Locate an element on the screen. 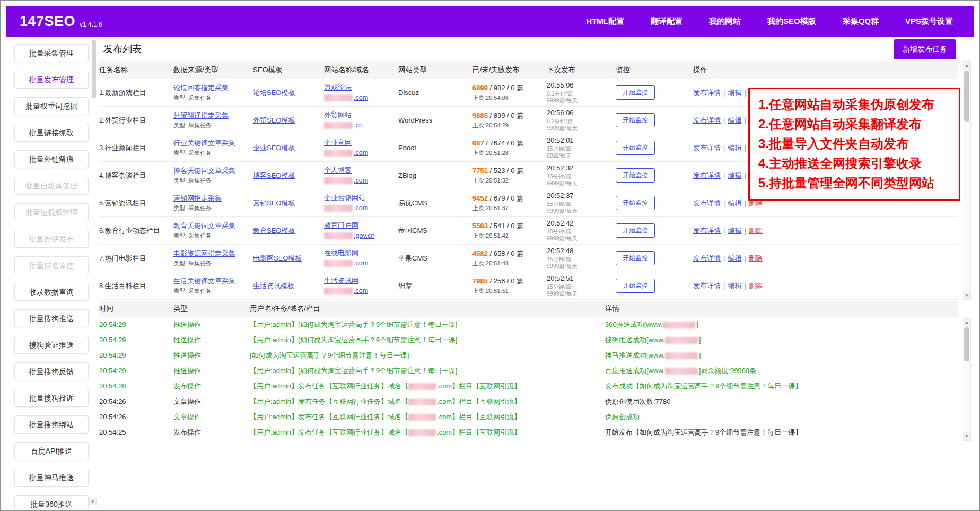 The height and width of the screenshot is (511, 980). log-scrollbar: ▲ ▼ is located at coordinates (967, 379).